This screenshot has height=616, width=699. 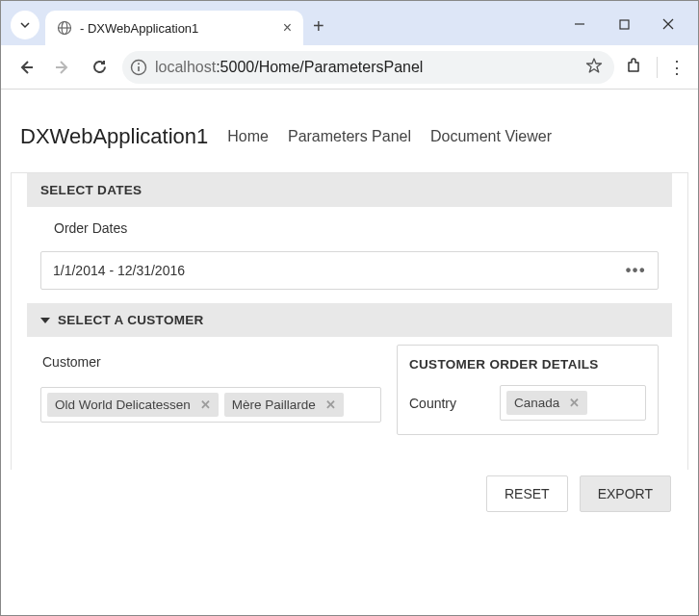 What do you see at coordinates (211, 404) in the screenshot?
I see `customer-tagbox: Old World Delicatessen ✕ Mère Paillarde …` at bounding box center [211, 404].